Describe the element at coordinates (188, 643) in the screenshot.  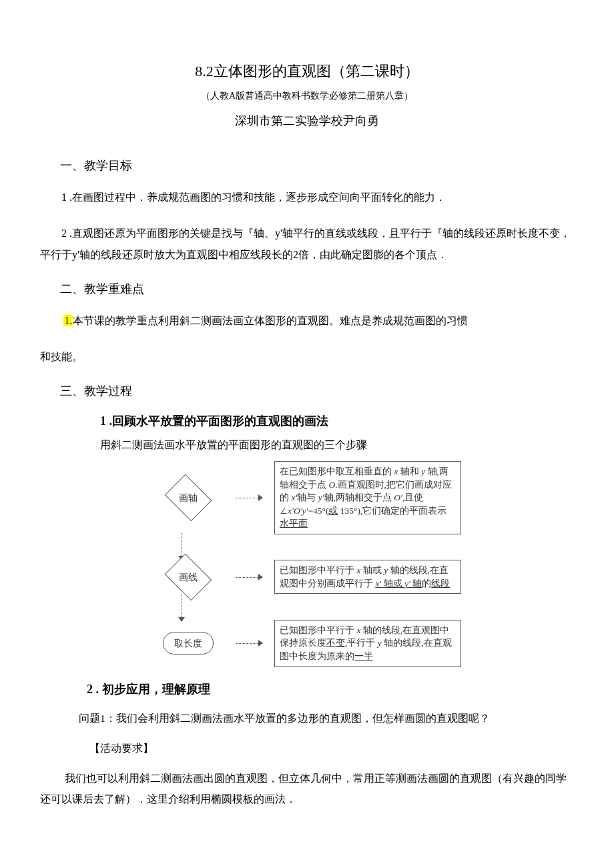
I see `flow-node-length: 取长度` at that location.